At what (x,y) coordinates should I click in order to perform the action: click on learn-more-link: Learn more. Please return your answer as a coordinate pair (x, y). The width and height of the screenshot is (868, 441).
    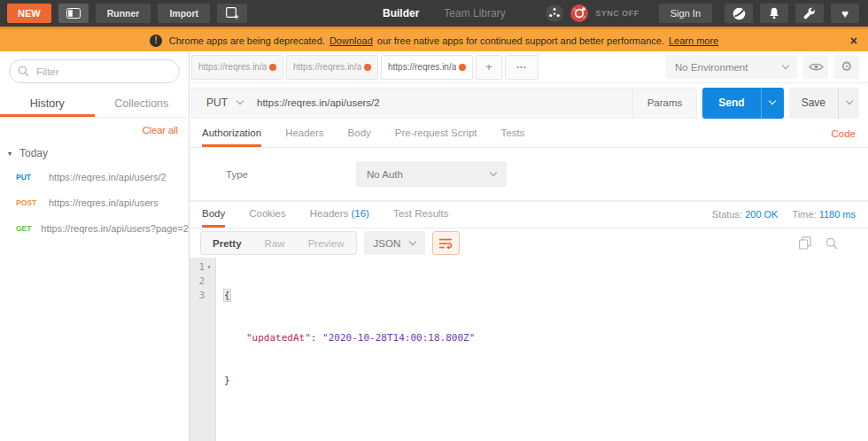
    Looking at the image, I should click on (694, 41).